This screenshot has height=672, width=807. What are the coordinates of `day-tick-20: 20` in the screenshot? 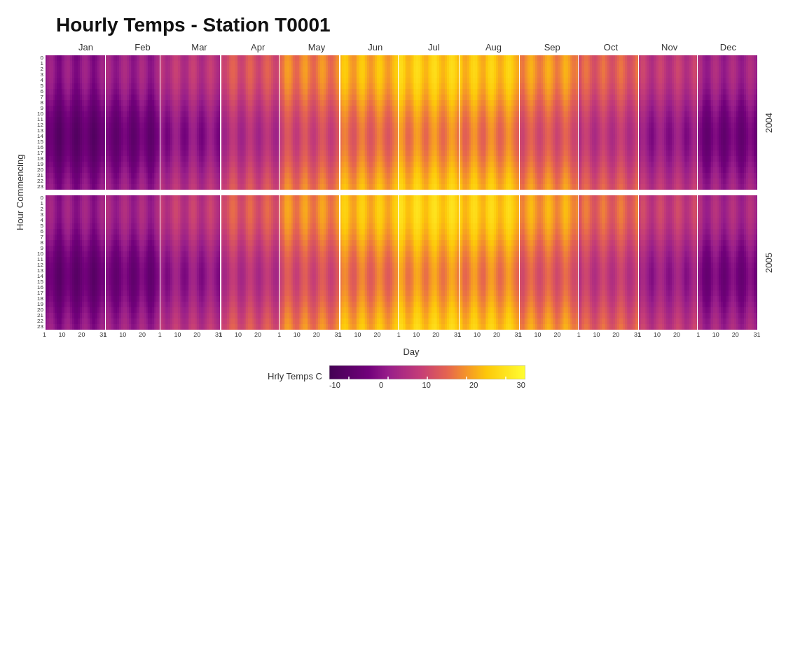 It's located at (377, 335).